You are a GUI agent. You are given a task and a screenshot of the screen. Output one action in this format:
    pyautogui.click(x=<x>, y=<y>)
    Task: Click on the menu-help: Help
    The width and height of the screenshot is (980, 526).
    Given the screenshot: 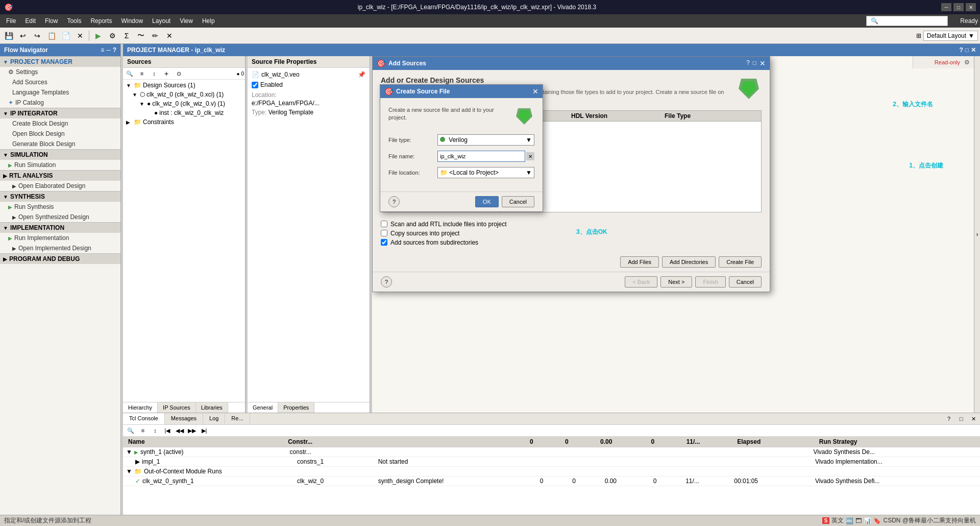 What is the action you would take?
    pyautogui.click(x=208, y=21)
    